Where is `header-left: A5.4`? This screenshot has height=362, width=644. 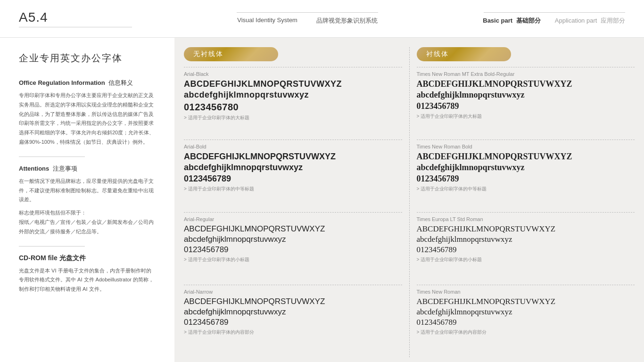
header-left: A5.4 is located at coordinates (75, 19).